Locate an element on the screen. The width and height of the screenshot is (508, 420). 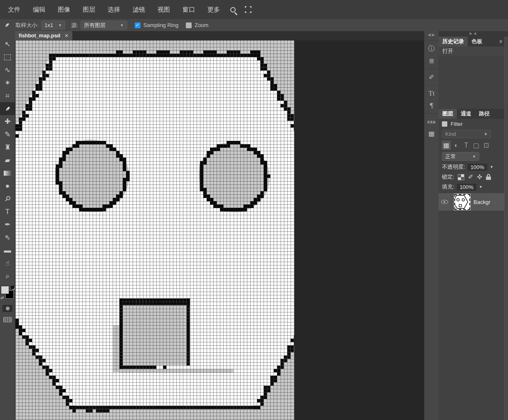
clone-stamp-tool-button: ♜ is located at coordinates (7, 147).